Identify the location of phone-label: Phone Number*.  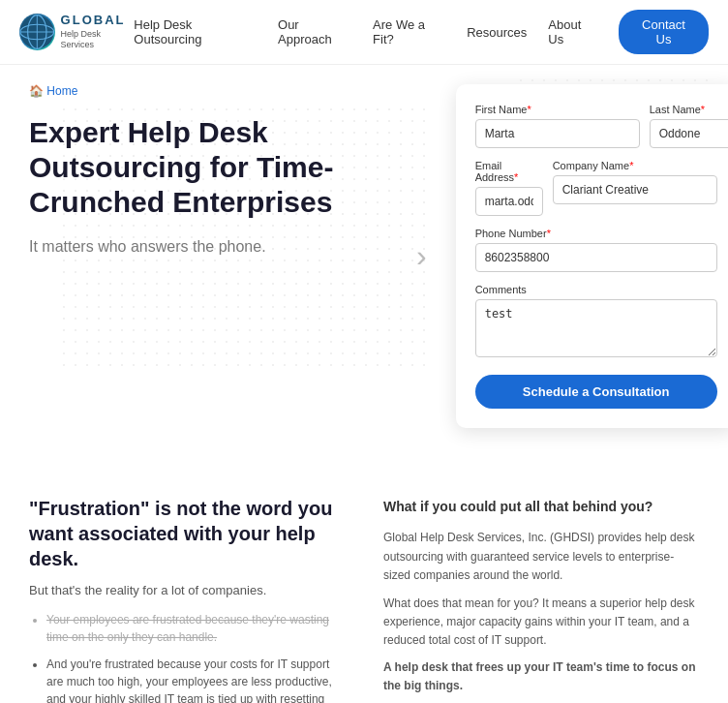
(596, 233).